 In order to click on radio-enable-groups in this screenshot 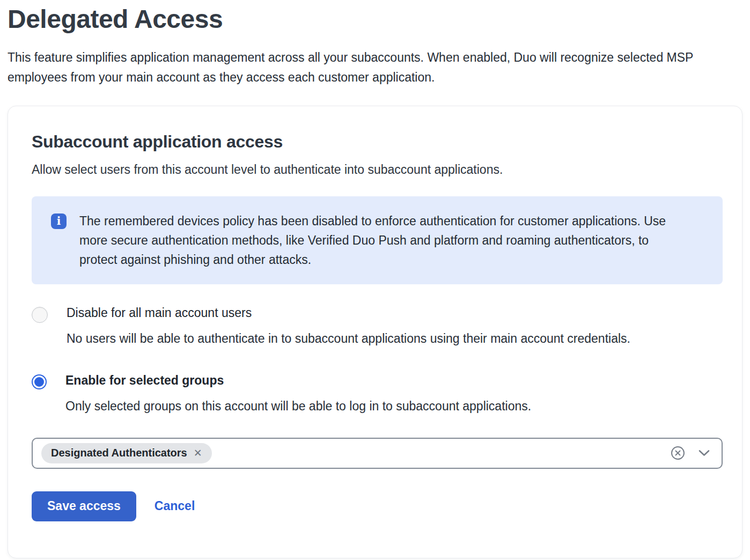, I will do `click(39, 382)`.